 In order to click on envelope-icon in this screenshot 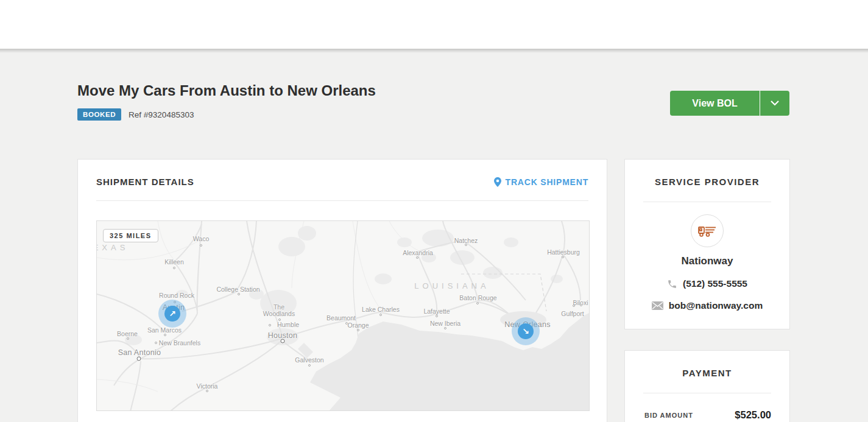, I will do `click(658, 306)`.